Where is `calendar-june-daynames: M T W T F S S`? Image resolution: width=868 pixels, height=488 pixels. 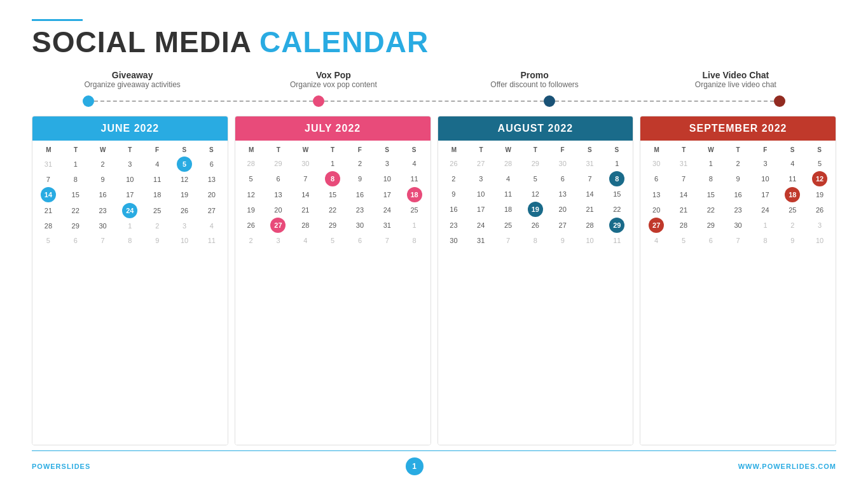
calendar-june-daynames: M T W T F S S is located at coordinates (130, 150).